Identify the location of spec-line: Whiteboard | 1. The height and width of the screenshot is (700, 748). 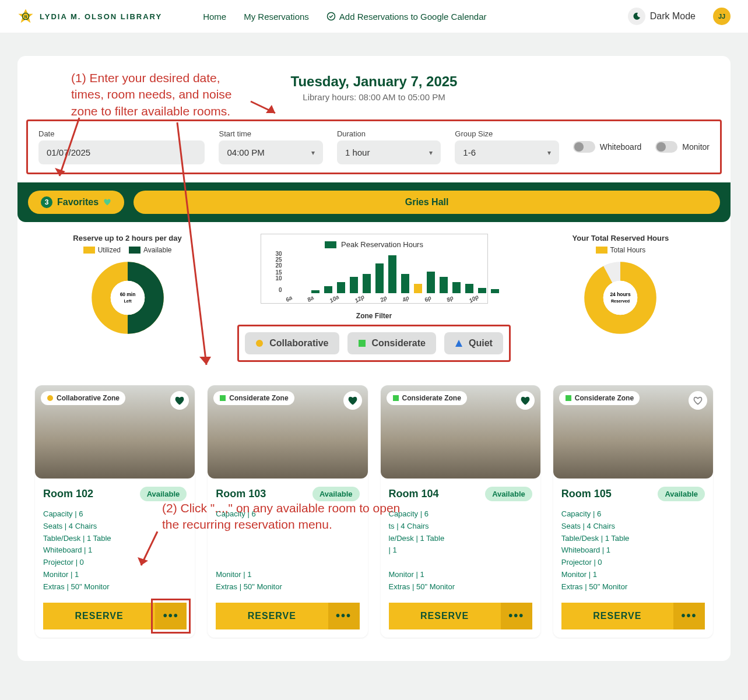
(633, 550).